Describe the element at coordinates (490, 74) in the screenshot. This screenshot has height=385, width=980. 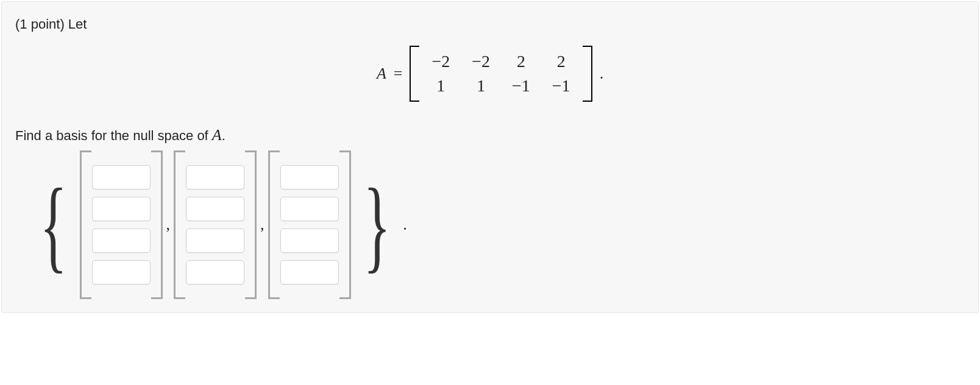
I see `matrix-equation: A = −2 −2 2 2 1 1 −1 −1 .` at that location.